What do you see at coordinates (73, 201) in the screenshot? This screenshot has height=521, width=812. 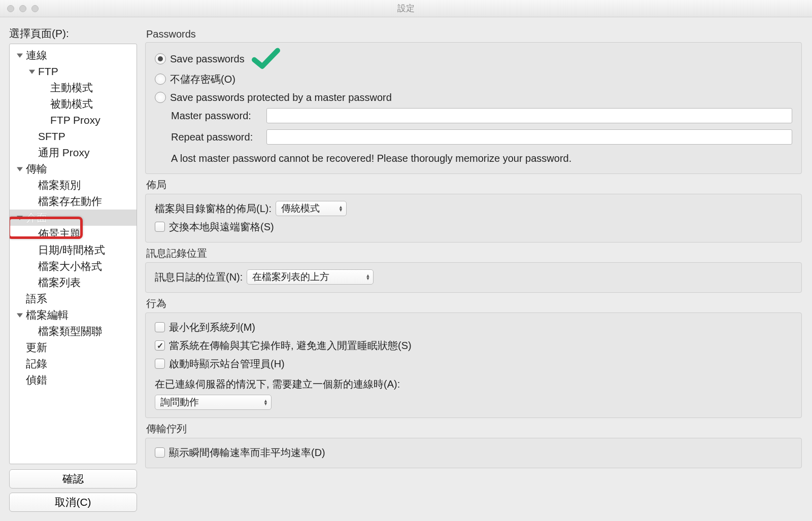 I see `tree-item-file-exists: 檔案存在動作` at bounding box center [73, 201].